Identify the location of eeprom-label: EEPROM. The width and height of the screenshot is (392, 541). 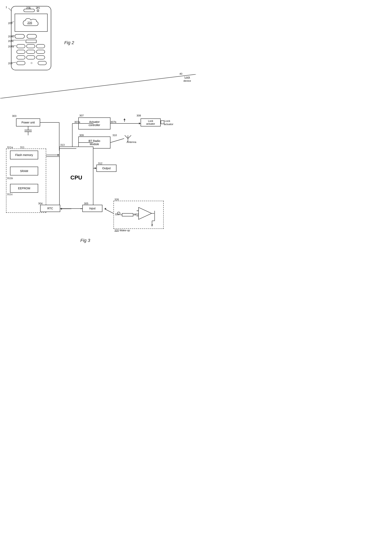
(24, 188).